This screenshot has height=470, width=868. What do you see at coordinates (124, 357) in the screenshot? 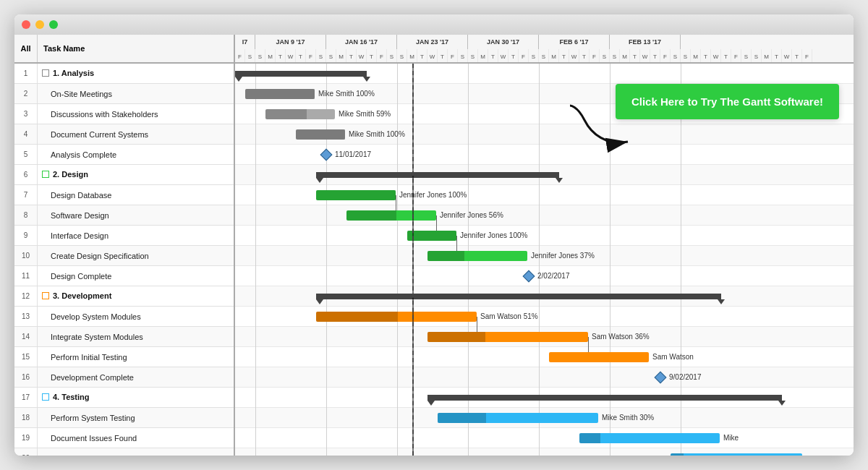
I see `task-row: 15 Perform Initial Testing` at bounding box center [124, 357].